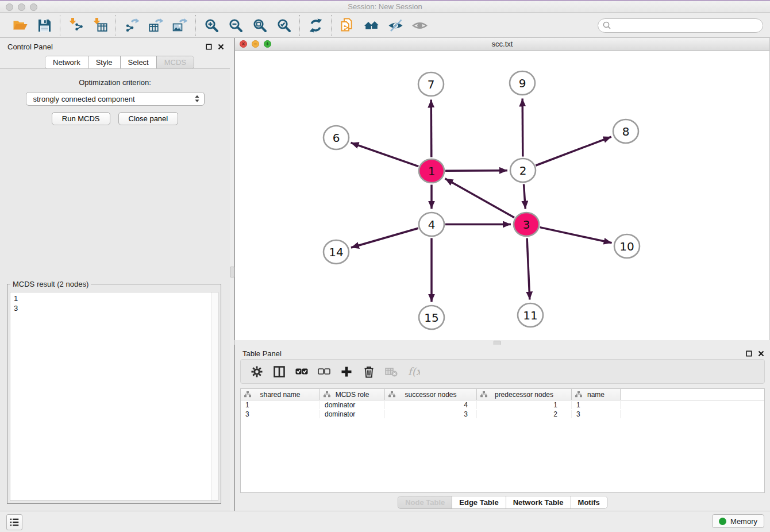  Describe the element at coordinates (431, 394) in the screenshot. I see `column-header-successor-nodes: successor nodes` at that location.